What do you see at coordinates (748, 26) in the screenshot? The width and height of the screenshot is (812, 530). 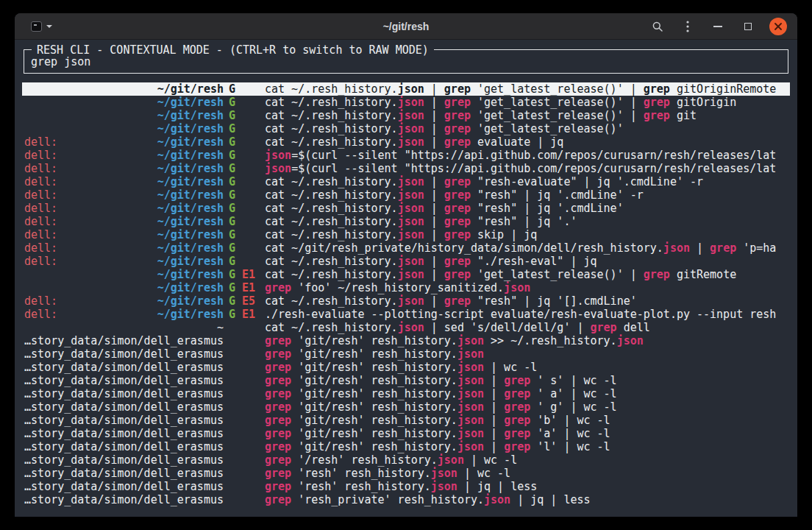 I see `restore-button` at bounding box center [748, 26].